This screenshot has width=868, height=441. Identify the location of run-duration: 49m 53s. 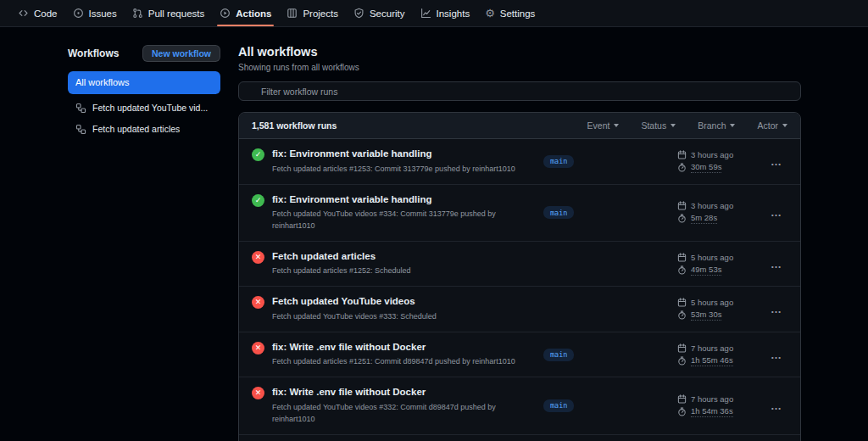
(706, 270).